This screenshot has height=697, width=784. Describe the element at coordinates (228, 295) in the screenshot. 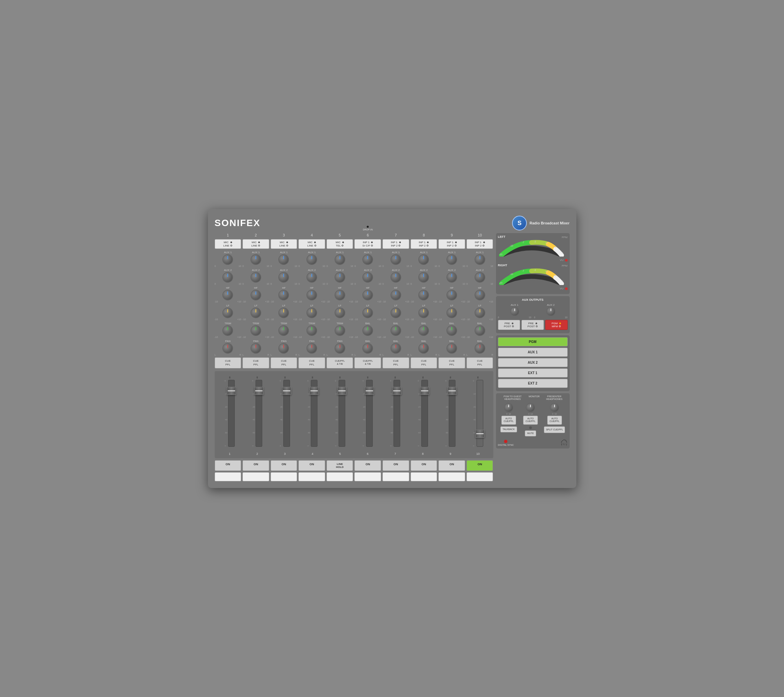

I see `hf-knob-ch1-ctrl` at that location.